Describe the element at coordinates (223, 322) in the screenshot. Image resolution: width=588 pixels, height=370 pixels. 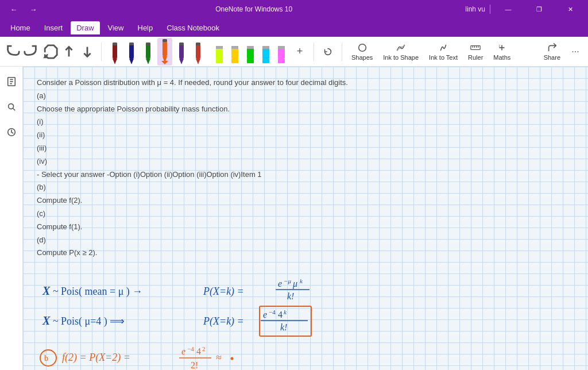
I see `svg-text: P(X=k) =` at that location.